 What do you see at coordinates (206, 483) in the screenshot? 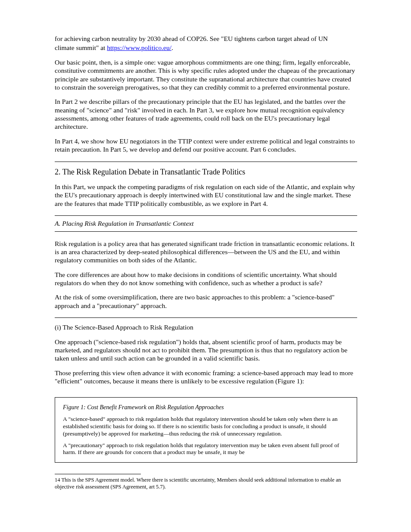
I see `footnote: 14 This is the SPS Agreement model. Wher…` at bounding box center [206, 483].